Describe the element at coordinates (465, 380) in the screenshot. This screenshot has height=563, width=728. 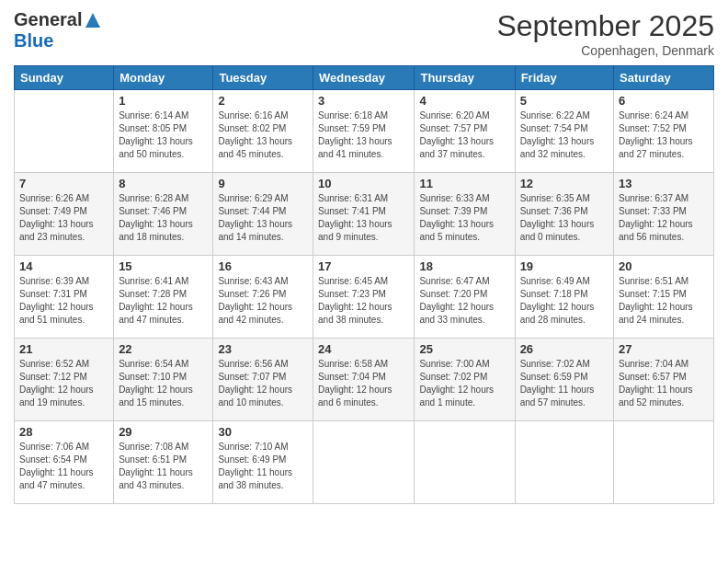
I see `table-row: 25Sunrise: 7:00 AM Sunset: 7:02 PM Dayli…` at that location.